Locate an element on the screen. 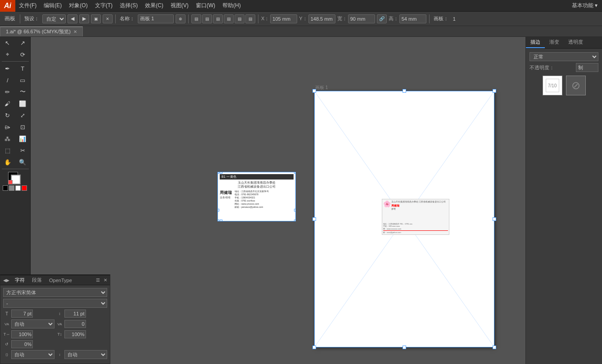 Image resolution: width=602 pixels, height=364 pixels. align-right-btn: ▤ is located at coordinates (218, 19).